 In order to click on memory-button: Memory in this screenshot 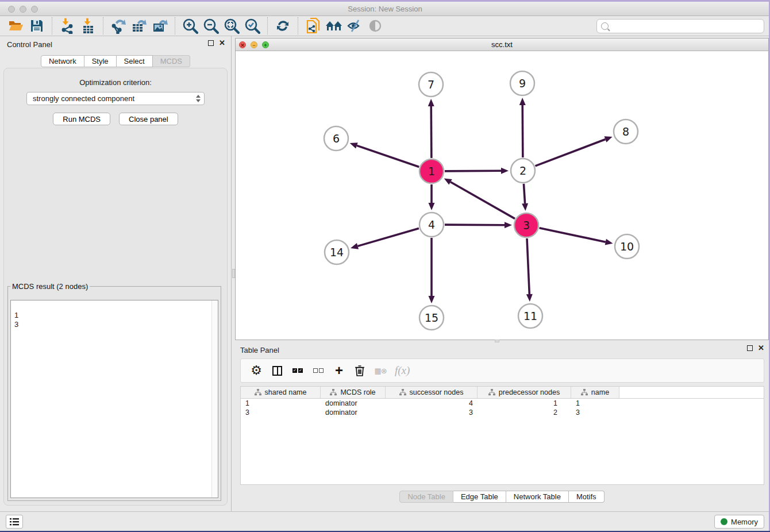, I will do `click(739, 522)`.